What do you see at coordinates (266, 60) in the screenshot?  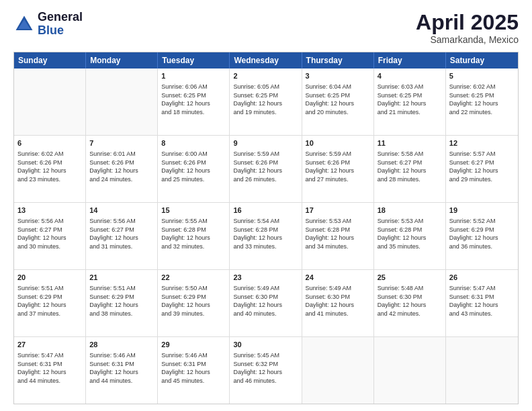 I see `day-of-week-wednesday: Wednesday` at bounding box center [266, 60].